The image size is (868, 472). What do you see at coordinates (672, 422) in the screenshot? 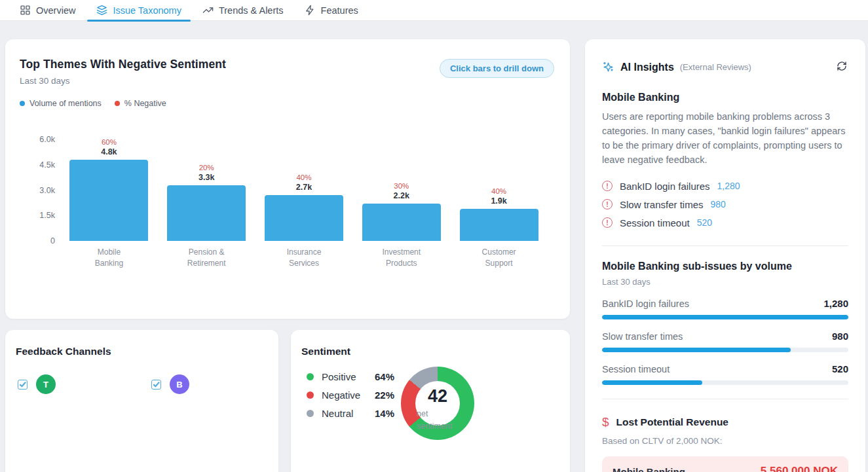
I see `revenue-title: Lost Potential Revenue` at bounding box center [672, 422].